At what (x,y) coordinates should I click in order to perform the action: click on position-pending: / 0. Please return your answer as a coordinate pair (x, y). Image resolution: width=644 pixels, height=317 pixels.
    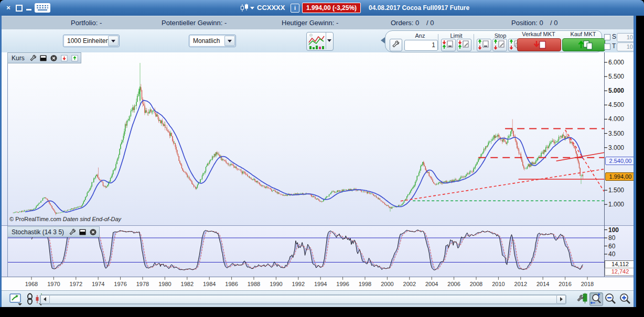
    Looking at the image, I should click on (554, 23).